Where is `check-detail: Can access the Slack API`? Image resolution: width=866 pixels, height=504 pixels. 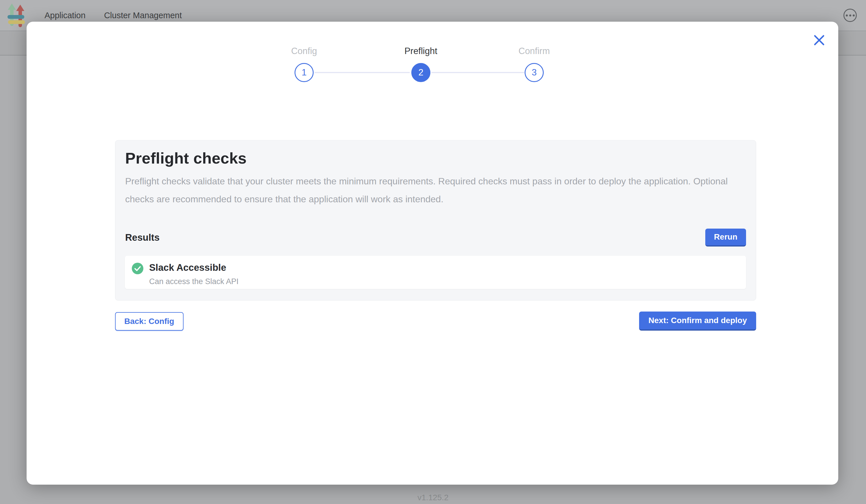 check-detail: Can access the Slack API is located at coordinates (194, 282).